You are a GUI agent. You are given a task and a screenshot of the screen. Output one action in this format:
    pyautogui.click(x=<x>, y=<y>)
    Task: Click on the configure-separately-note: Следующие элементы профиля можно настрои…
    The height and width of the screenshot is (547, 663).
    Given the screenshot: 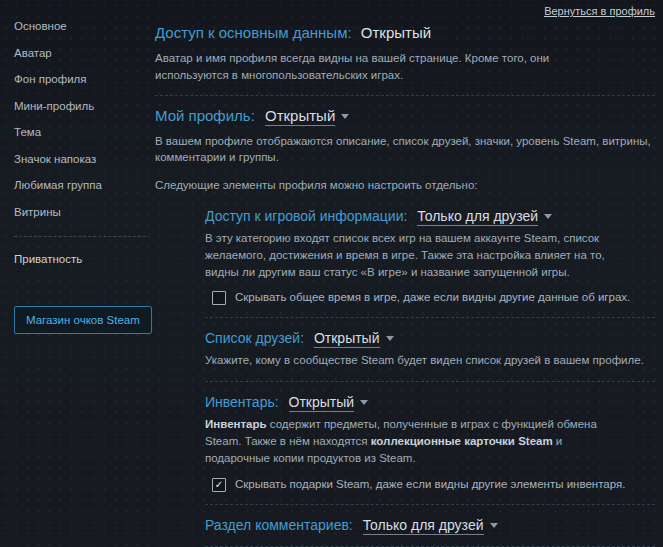 What is the action you would take?
    pyautogui.click(x=405, y=185)
    